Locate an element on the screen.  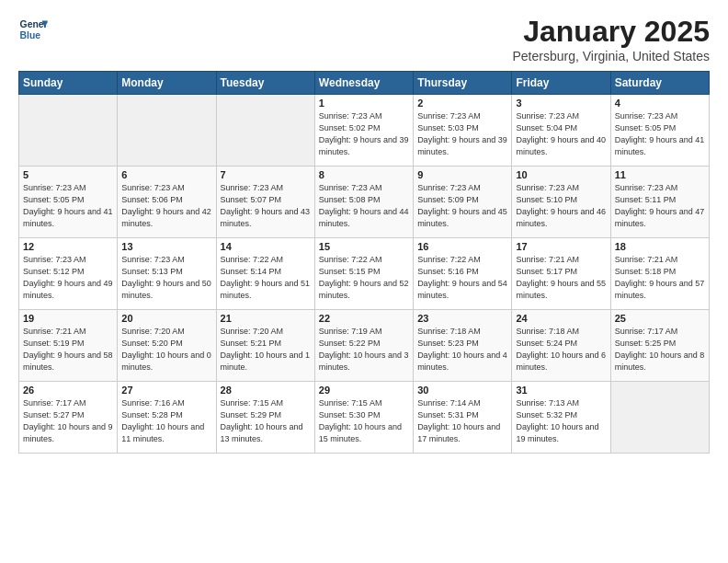
week-row-4: 19Sunrise: 7:21 AM Sunset: 5:19 PM Dayli… is located at coordinates (364, 346).